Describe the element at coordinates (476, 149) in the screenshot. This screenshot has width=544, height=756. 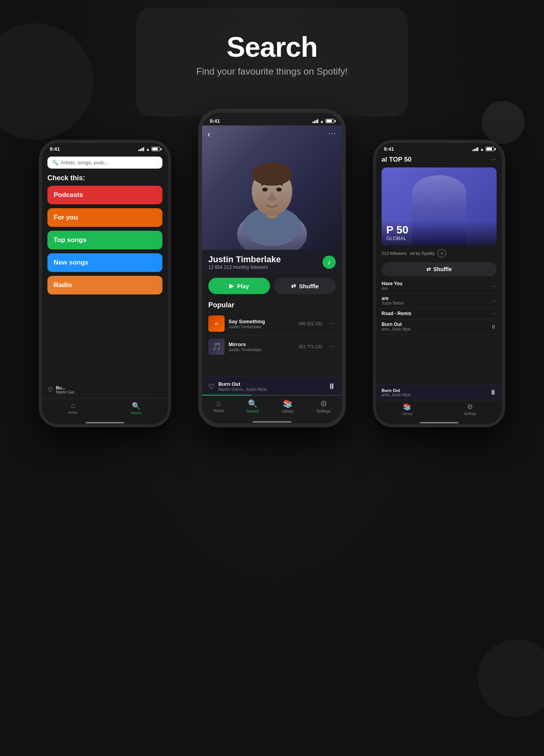
I see `signal-bars-right` at that location.